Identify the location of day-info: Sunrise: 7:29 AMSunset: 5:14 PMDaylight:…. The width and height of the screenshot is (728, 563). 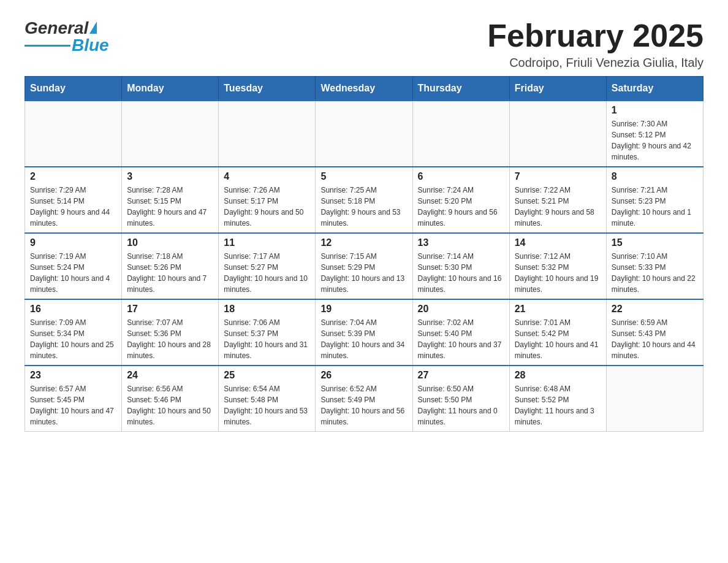
(74, 207).